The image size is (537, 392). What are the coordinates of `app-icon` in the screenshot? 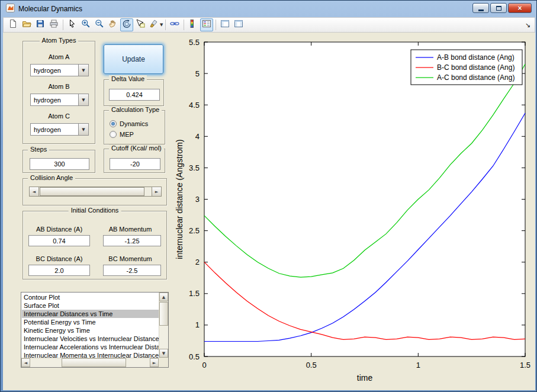 It's located at (11, 9).